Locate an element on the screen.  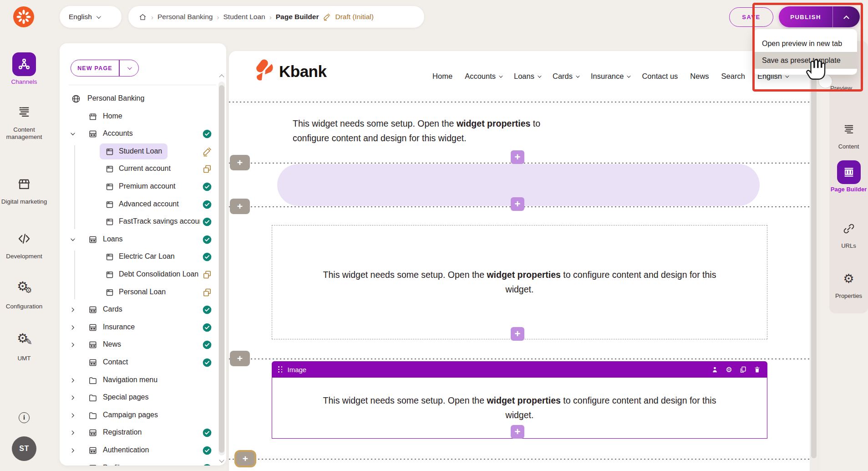
site-nav-contact-us: Contact us is located at coordinates (660, 77).